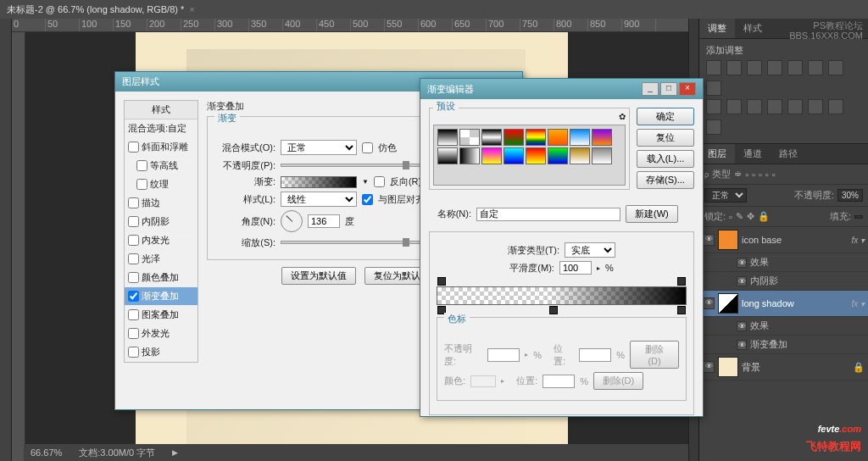 This screenshot has height=461, width=868. Describe the element at coordinates (731, 217) in the screenshot. I see `lock-icon: ▫` at that location.